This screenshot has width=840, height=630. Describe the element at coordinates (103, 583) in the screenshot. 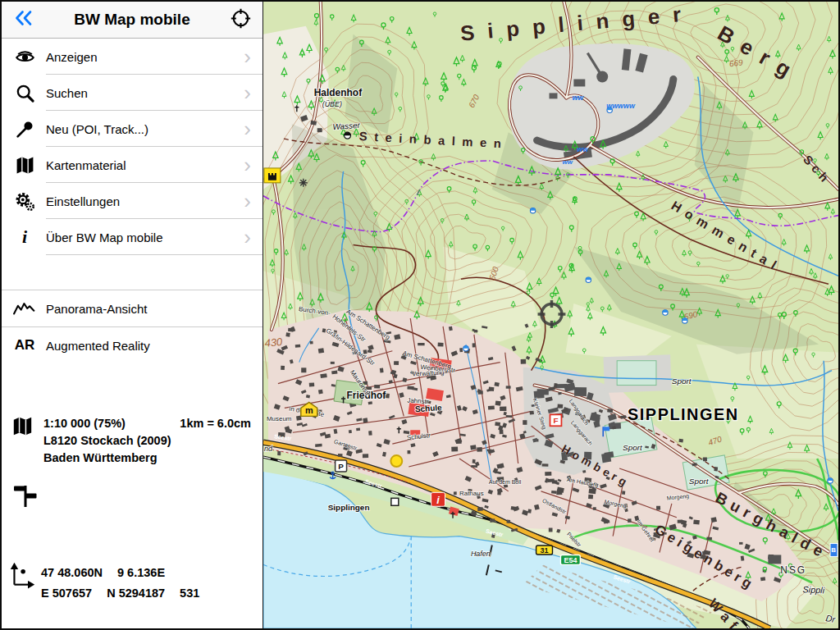

I see `position-panel: 47 48.060N 9 6.136E E 507657 N 5294187 5…` at that location.